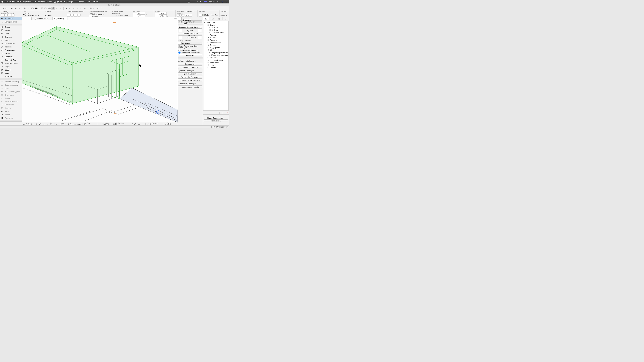 Image resolution: width=644 pixels, height=362 pixels. What do you see at coordinates (13, 15) in the screenshot?
I see `element-type-icon` at bounding box center [13, 15].